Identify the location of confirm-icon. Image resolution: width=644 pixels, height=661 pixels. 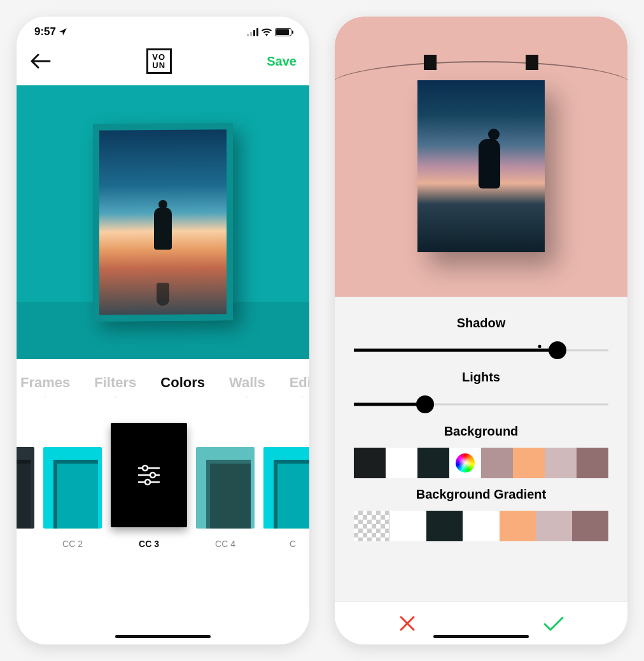
(554, 623).